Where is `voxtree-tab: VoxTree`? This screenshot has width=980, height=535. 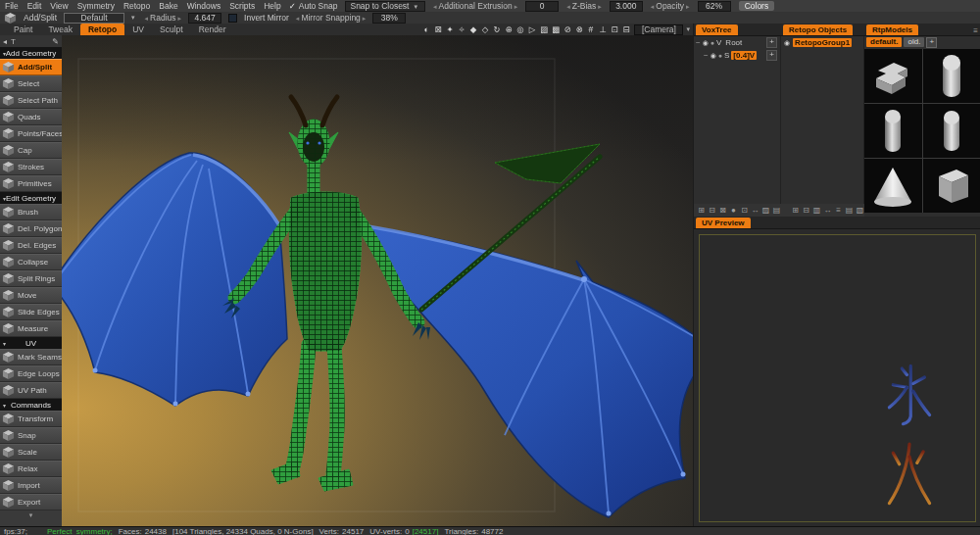
voxtree-tab: VoxTree is located at coordinates (717, 29).